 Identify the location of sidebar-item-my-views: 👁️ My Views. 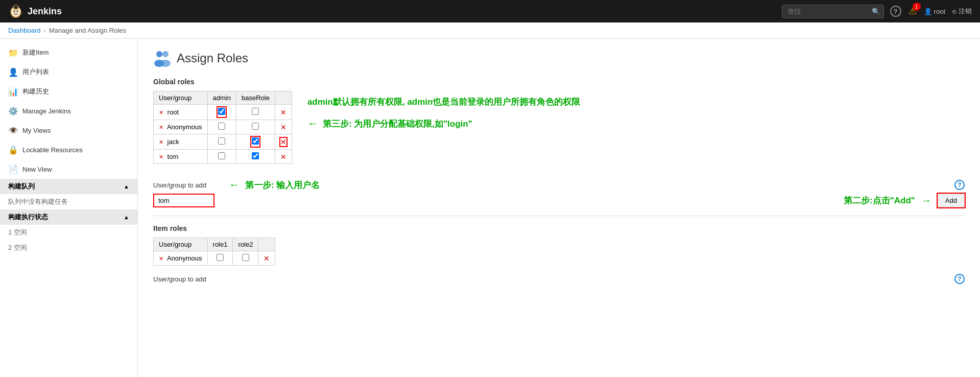
(68, 130).